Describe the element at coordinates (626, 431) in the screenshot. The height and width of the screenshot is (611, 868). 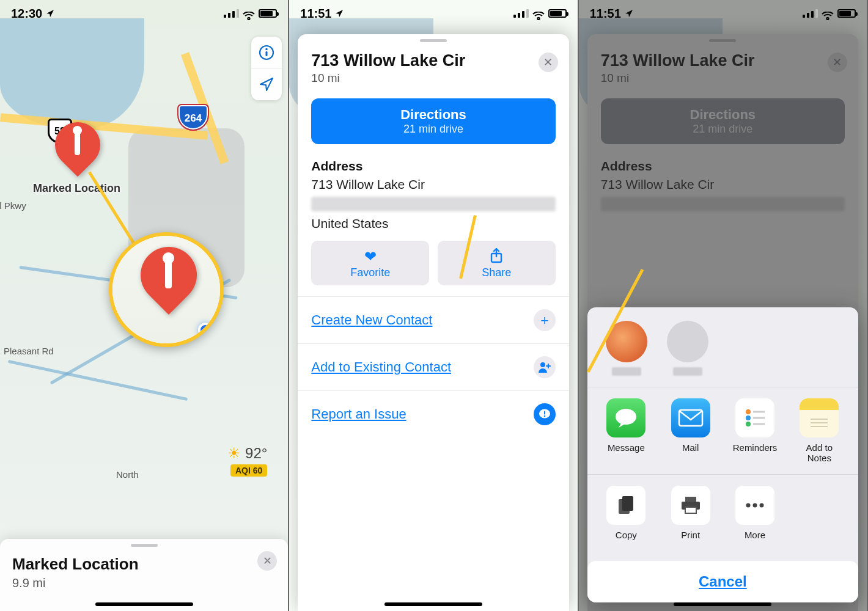
I see `share-app-message: Message` at that location.